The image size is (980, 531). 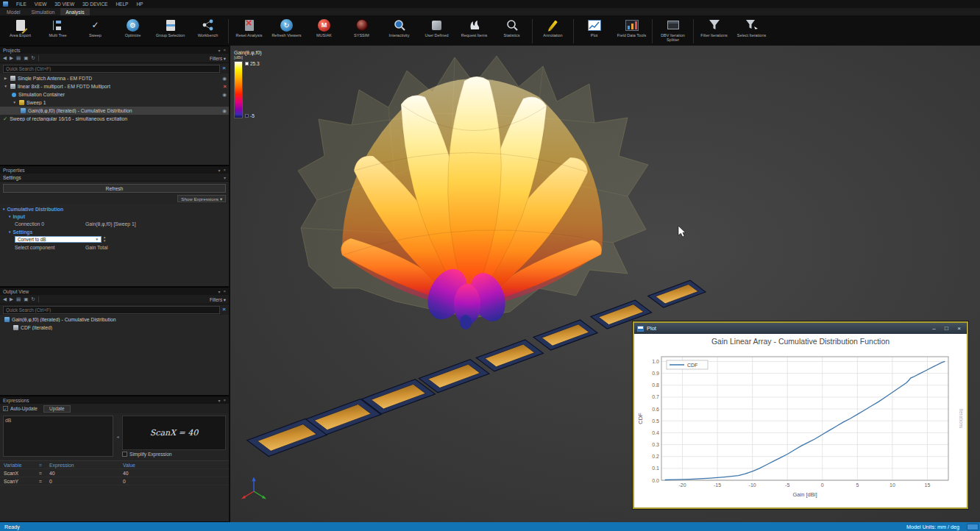 I want to click on dbv-iteration-splitter-button: DBV Iteration Splitter, so click(x=672, y=31).